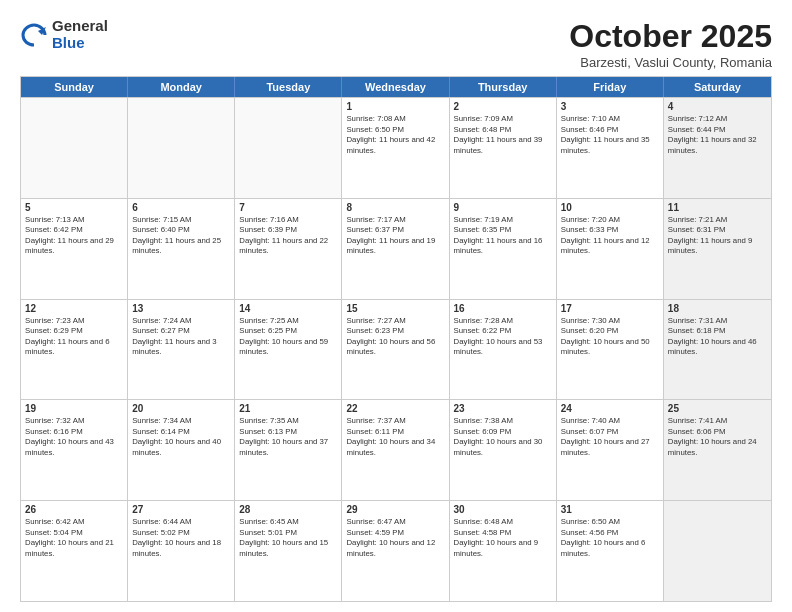 This screenshot has width=792, height=612. Describe the element at coordinates (718, 450) in the screenshot. I see `calendar-cell-25: 25Sunrise: 7:41 AM Sunset: 6:06 PM Dayli…` at that location.